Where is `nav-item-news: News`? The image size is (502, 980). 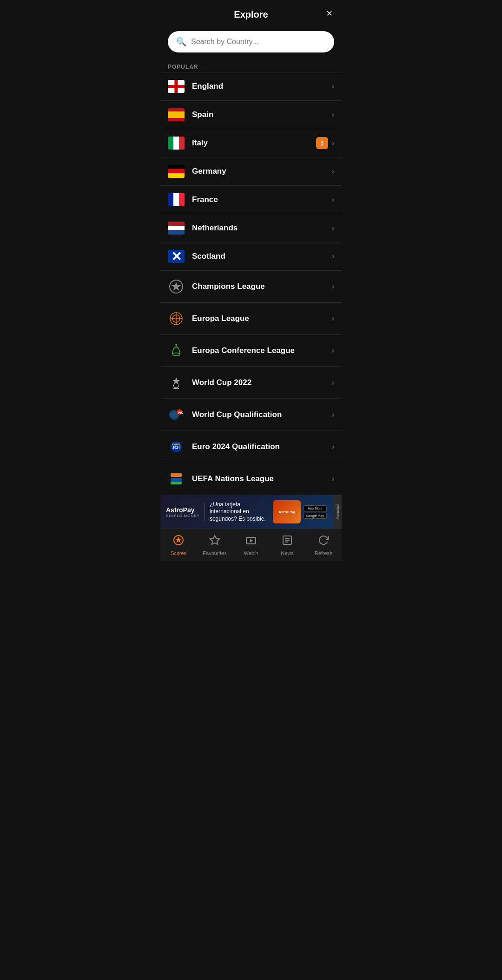
nav-item-news: News is located at coordinates (287, 545).